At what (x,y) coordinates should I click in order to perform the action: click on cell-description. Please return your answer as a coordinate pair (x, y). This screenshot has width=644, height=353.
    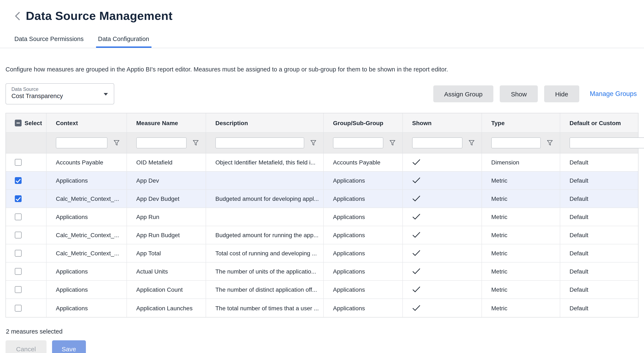
    Looking at the image, I should click on (265, 180).